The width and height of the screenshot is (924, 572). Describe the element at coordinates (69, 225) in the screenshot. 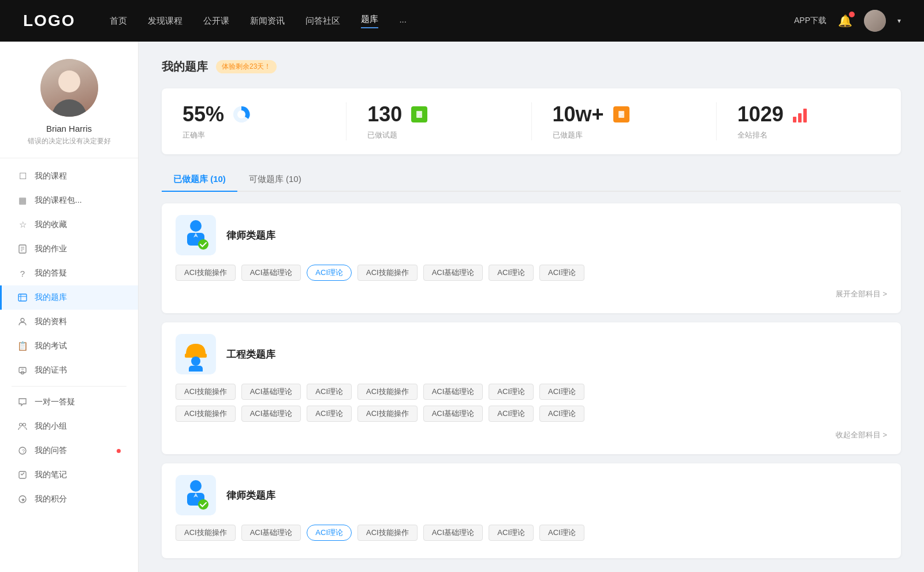

I see `sidebar-item-my-favorites: ☆ 我的收藏` at that location.